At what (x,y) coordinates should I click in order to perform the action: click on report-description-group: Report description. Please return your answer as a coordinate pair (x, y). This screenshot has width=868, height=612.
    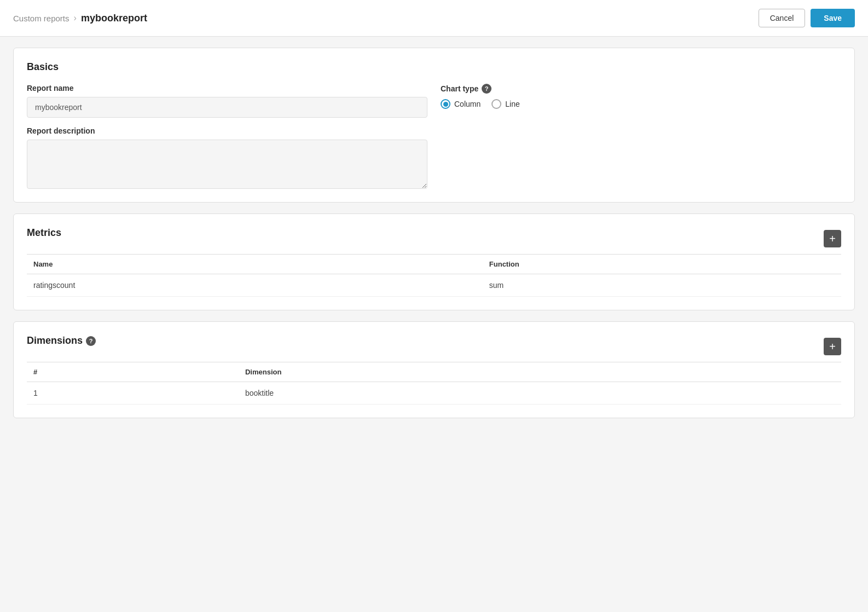
    Looking at the image, I should click on (227, 158).